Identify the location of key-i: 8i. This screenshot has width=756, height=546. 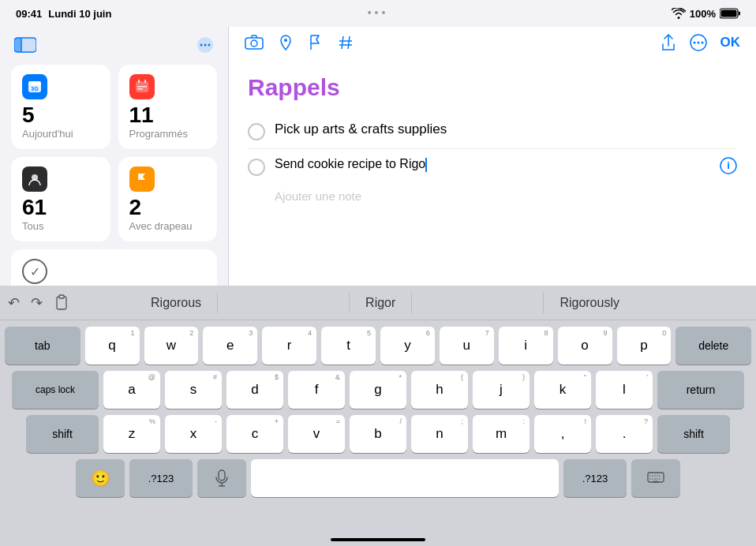
(526, 346).